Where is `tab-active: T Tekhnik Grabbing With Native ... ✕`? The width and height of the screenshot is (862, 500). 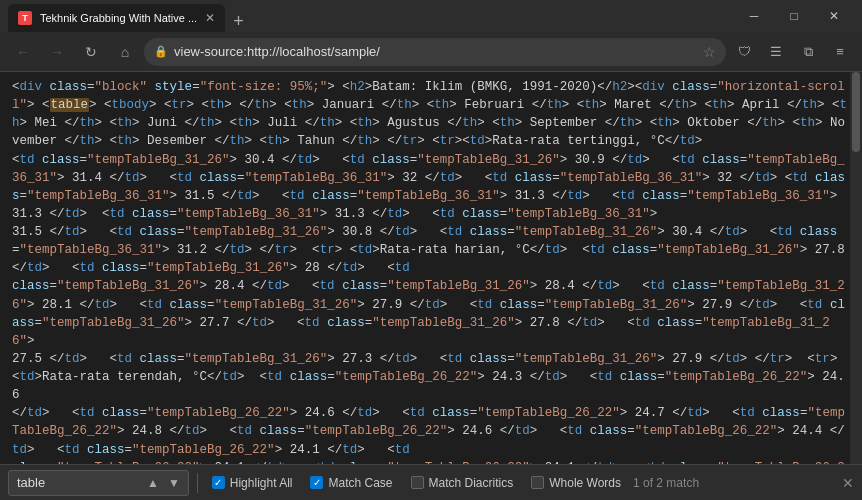
tab-active: T Tekhnik Grabbing With Native ... ✕ is located at coordinates (116, 18).